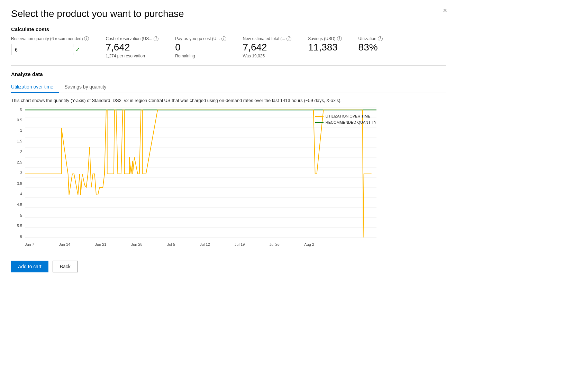  I want to click on utilization-label: Utilization, so click(367, 39).